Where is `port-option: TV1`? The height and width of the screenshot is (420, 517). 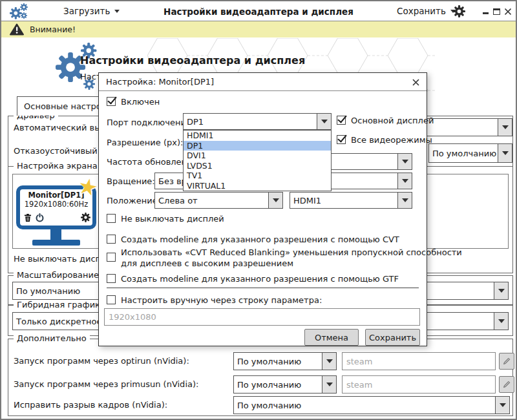
port-option: TV1 is located at coordinates (257, 176).